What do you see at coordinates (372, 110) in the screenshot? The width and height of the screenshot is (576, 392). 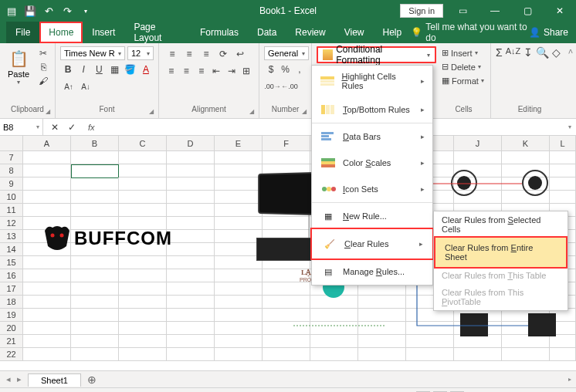 I see `cf-top-bottom-rules: Top/Bottom Rules ▸` at bounding box center [372, 110].